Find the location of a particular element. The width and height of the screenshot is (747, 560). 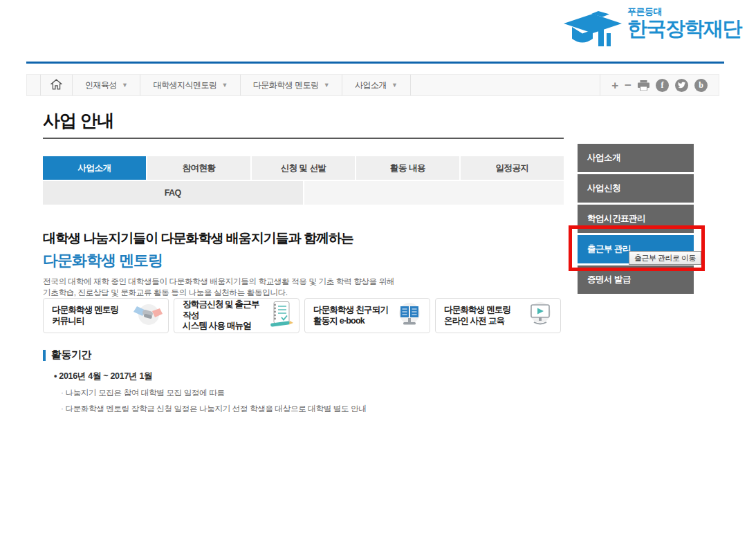

nav-item-multicultural-mentoring: 다문화학생 멘토링 ▼ is located at coordinates (292, 85).